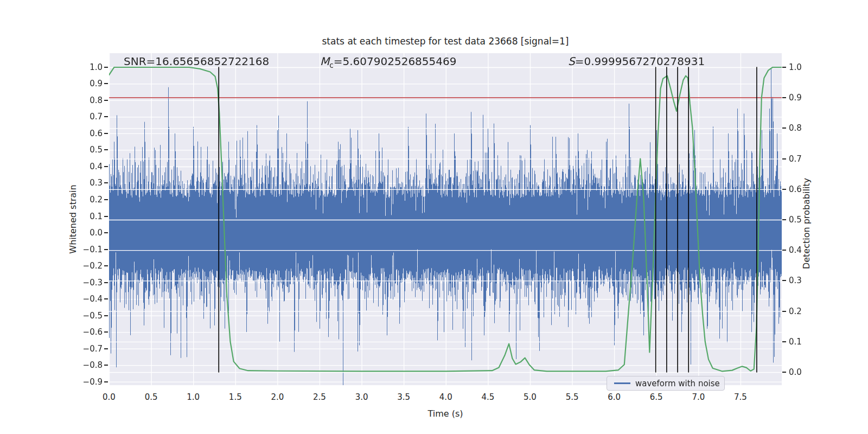 The image size is (868, 434). Describe the element at coordinates (802, 342) in the screenshot. I see `y-right-tick-label: 0.1` at that location.